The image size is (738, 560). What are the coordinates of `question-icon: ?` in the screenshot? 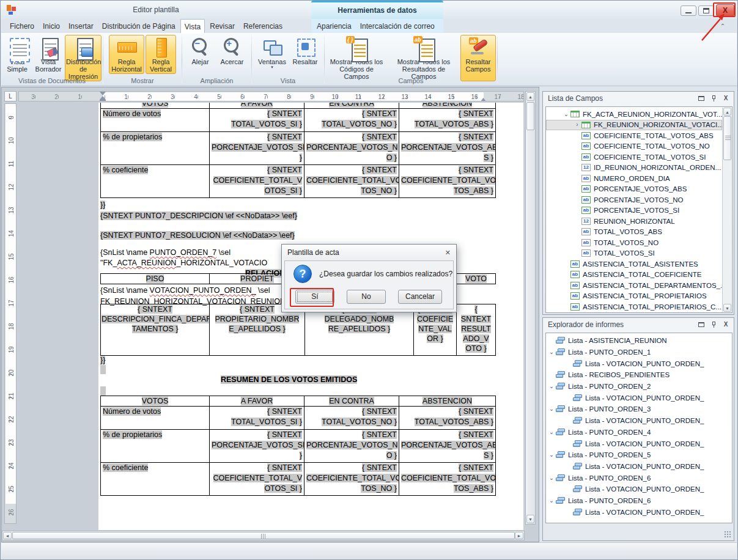 It's located at (303, 274).